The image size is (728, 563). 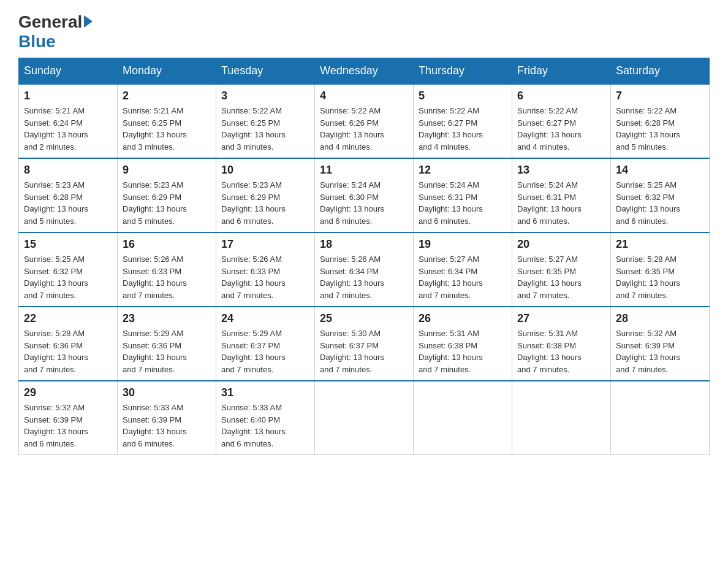 I want to click on calendar-week-2: 8Sunrise: 5:23 AMSunset: 6:28 PMDaylight…, so click(x=364, y=195).